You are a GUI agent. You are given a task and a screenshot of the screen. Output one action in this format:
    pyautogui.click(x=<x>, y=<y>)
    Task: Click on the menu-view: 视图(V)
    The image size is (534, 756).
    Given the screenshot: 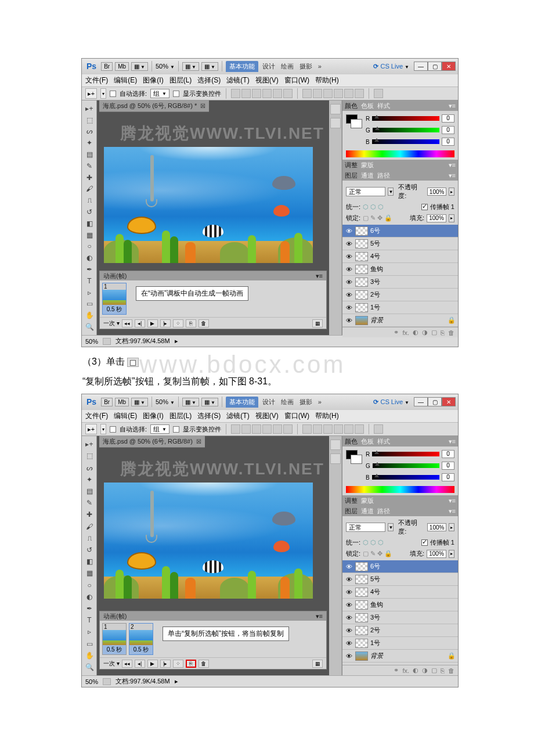 What is the action you would take?
    pyautogui.click(x=267, y=416)
    